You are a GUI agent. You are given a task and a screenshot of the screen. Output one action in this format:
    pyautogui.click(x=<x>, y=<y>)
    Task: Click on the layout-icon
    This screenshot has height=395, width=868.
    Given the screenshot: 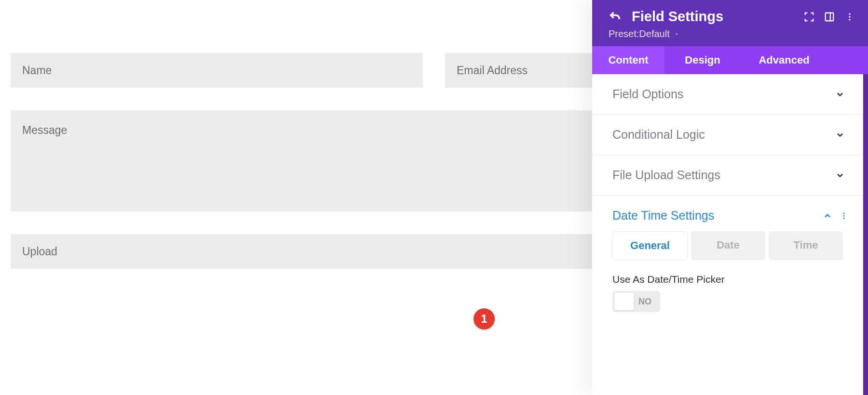 What is the action you would take?
    pyautogui.click(x=829, y=17)
    